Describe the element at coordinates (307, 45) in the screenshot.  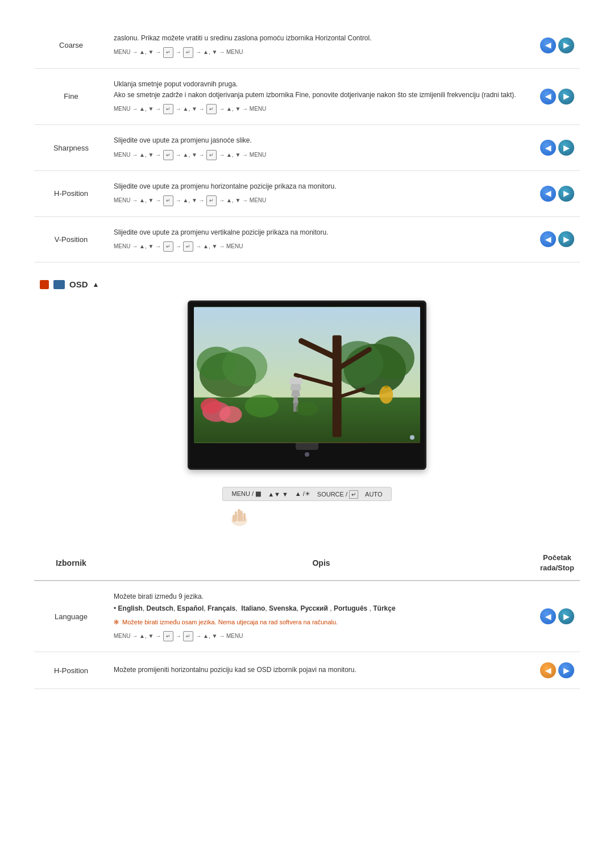
I see `table-row: Coarse zaslonu. Prikaz možete vratiti u …` at that location.